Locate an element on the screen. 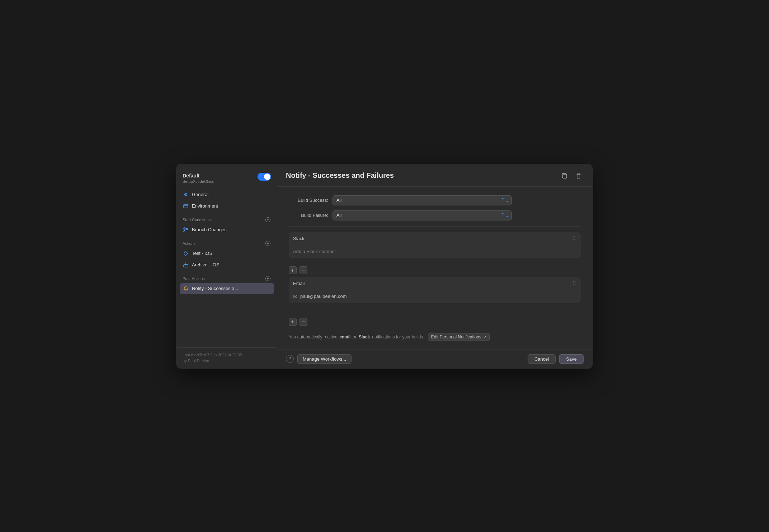  main-footer: ? Manage Workflows... Cancel Save is located at coordinates (435, 359).